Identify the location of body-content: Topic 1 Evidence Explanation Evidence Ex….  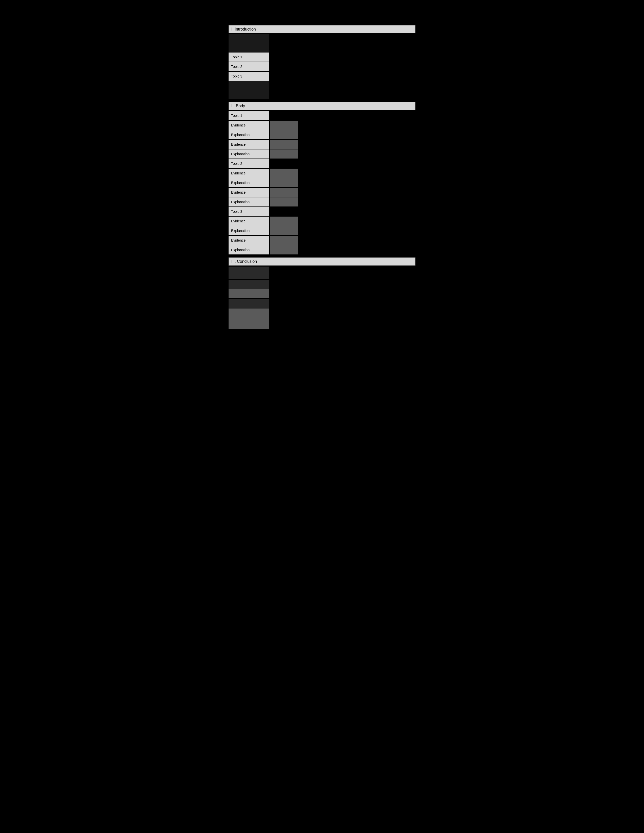
(322, 183).